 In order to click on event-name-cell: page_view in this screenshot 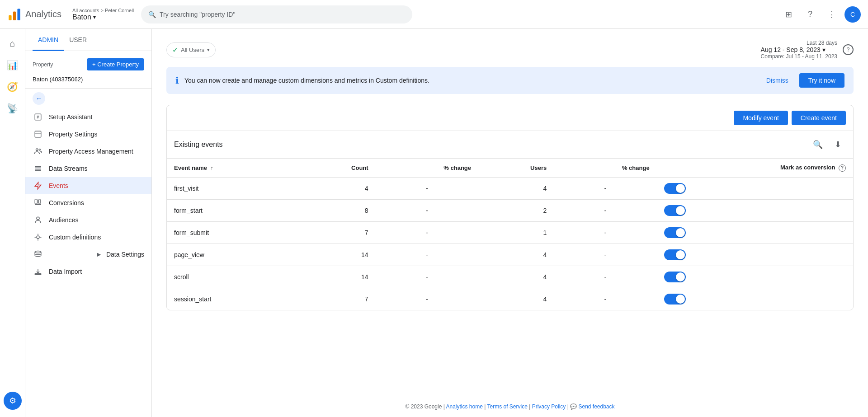, I will do `click(232, 255)`.